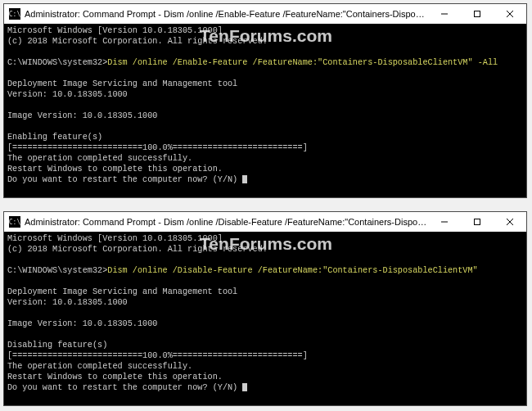  Describe the element at coordinates (57, 346) in the screenshot. I see `line: Disabling feature(s)` at that location.